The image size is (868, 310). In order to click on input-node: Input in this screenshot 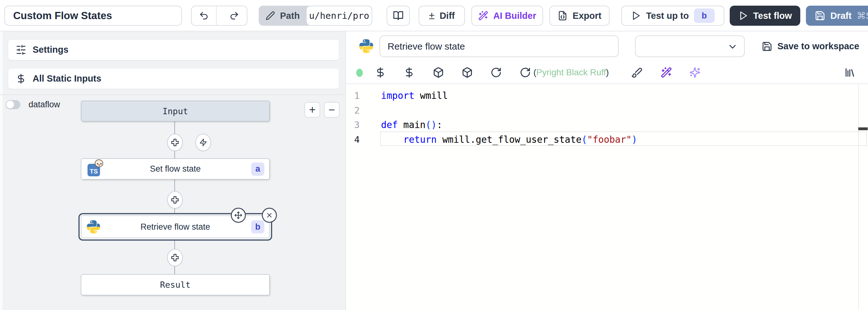, I will do `click(175, 111)`.